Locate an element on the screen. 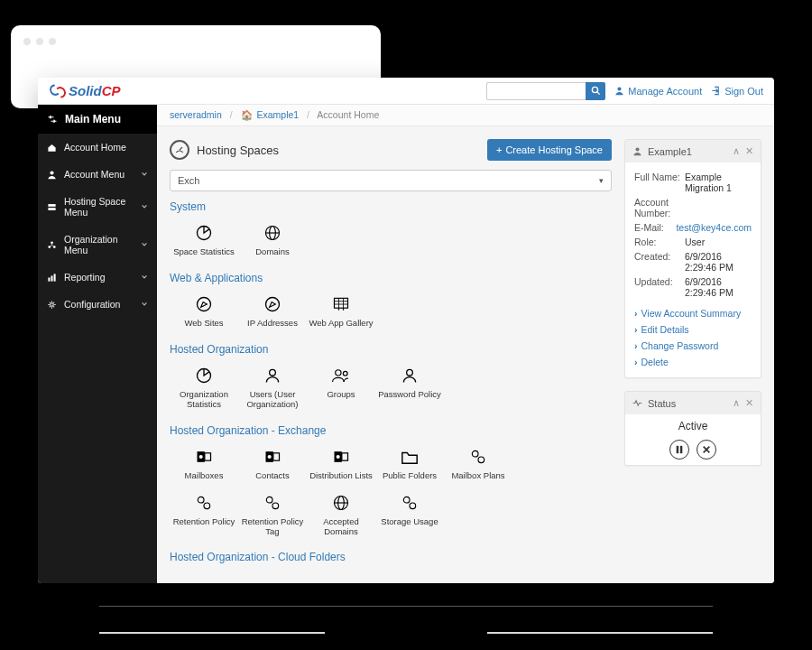  stop-button is located at coordinates (706, 450).